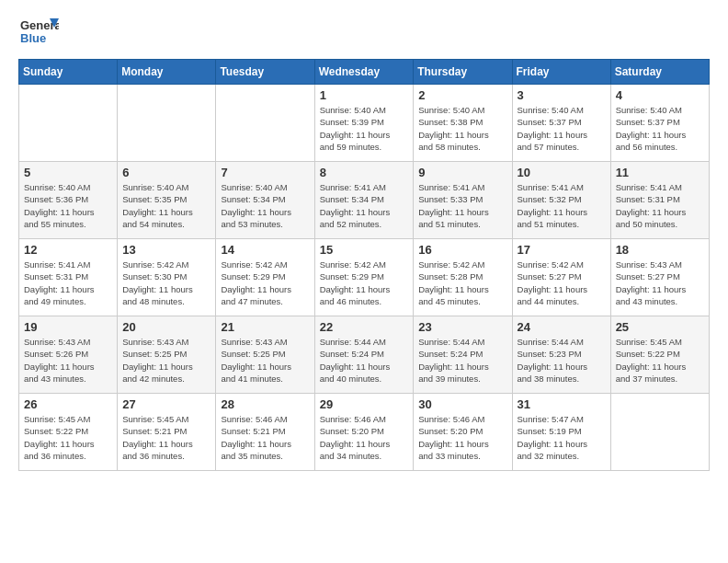 The width and height of the screenshot is (728, 563). What do you see at coordinates (660, 96) in the screenshot?
I see `day-number: 4` at bounding box center [660, 96].